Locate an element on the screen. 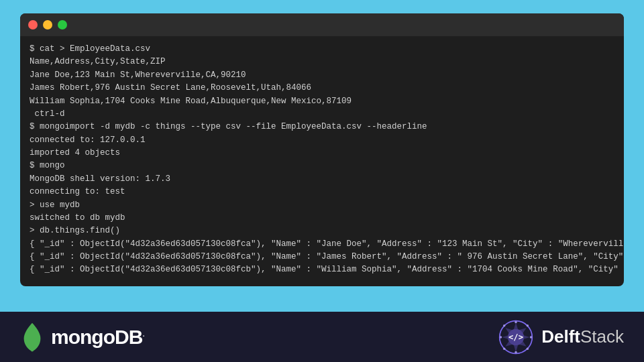 This screenshot has width=644, height=362. terminal-titlebar is located at coordinates (322, 25).